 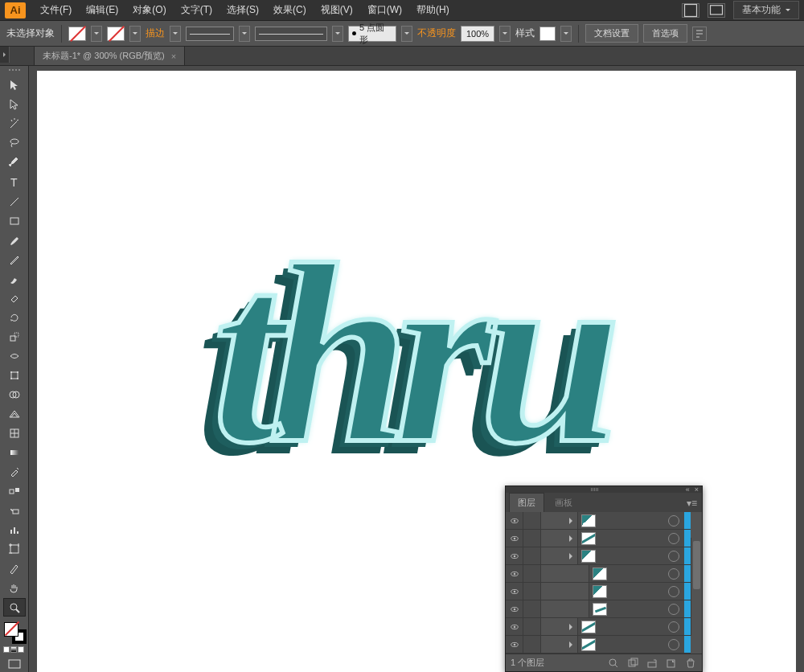 What do you see at coordinates (633, 663) in the screenshot?
I see `make-clipping-mask-button` at bounding box center [633, 663].